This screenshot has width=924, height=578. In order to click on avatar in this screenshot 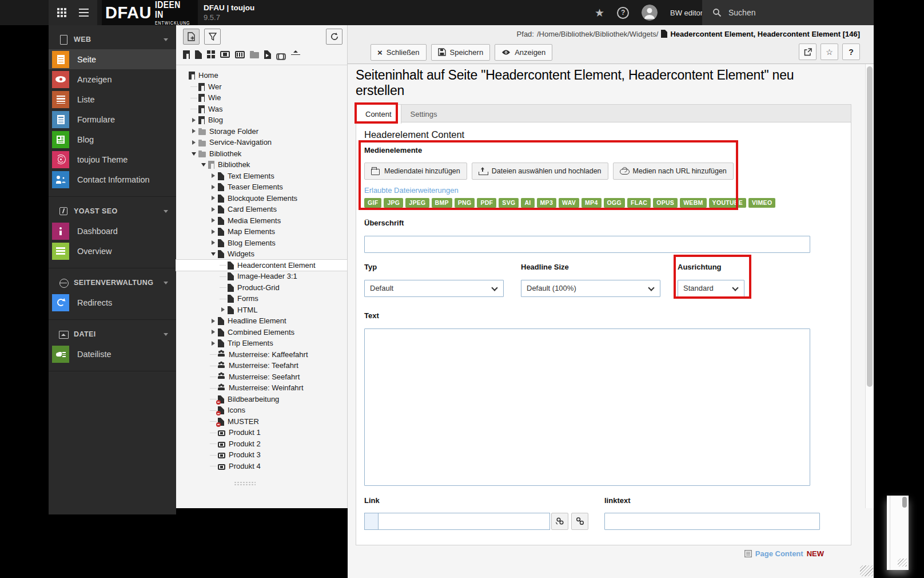, I will do `click(650, 13)`.